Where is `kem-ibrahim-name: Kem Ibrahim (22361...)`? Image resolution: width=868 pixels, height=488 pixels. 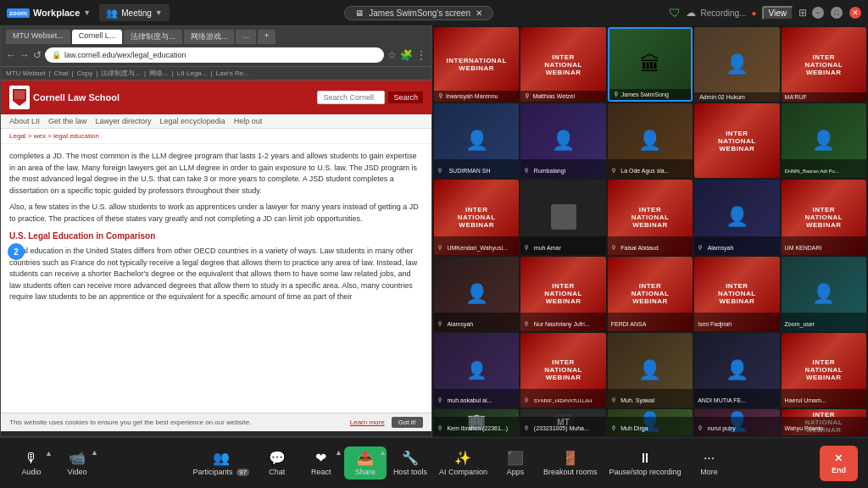 kem-ibrahim-name: Kem Ibrahim (22361...) is located at coordinates (477, 429).